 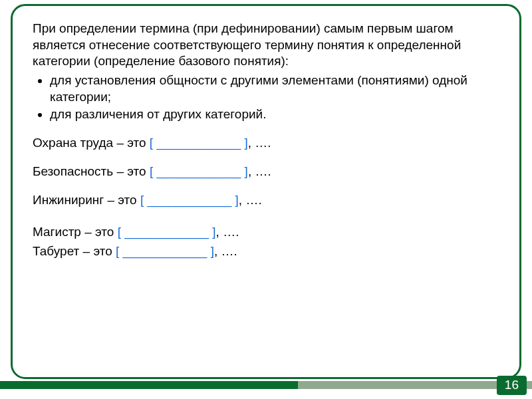 I want to click on example-line: Безопасность – это [ ____________ ], …., so click(x=266, y=172).